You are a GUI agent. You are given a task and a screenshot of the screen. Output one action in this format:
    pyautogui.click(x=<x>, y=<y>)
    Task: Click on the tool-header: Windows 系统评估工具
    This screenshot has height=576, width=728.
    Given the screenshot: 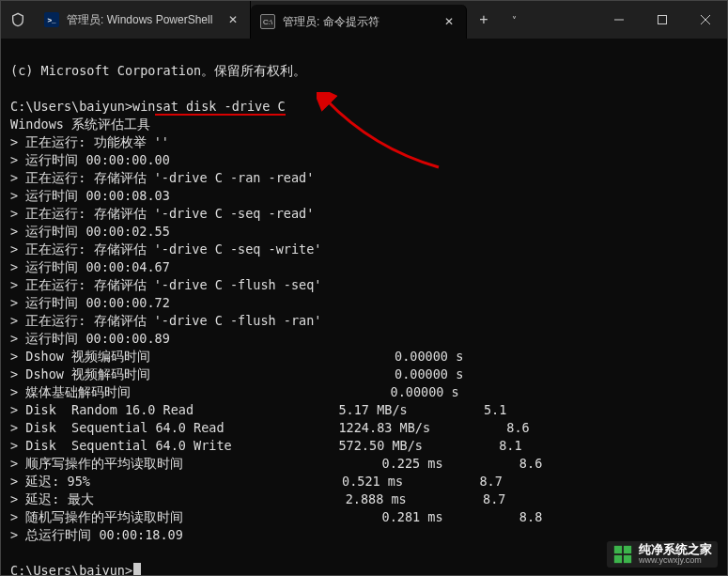 What is the action you would take?
    pyautogui.click(x=81, y=124)
    